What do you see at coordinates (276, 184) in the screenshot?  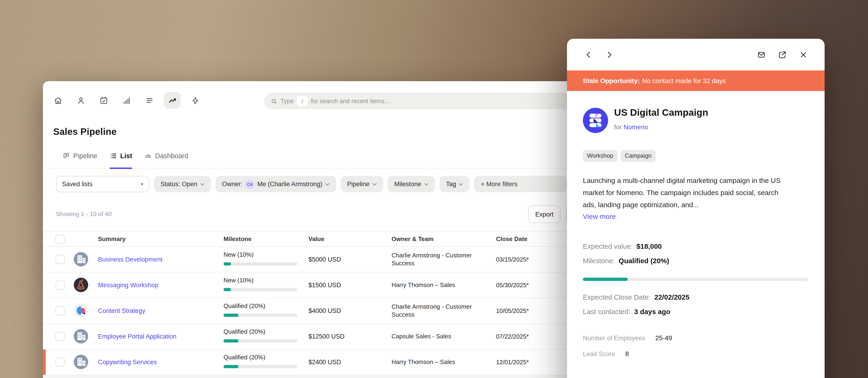 I see `filter-owner: Owner: CA Me (Charlie Armstrong)` at bounding box center [276, 184].